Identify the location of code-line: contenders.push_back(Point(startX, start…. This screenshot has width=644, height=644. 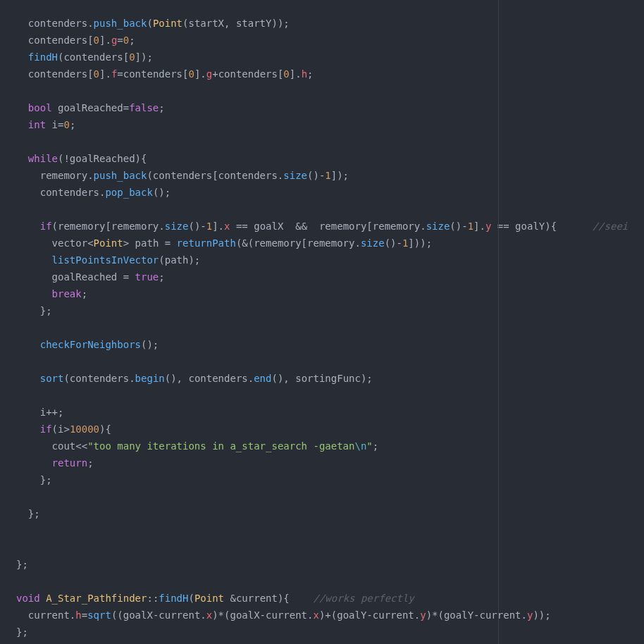
(330, 23).